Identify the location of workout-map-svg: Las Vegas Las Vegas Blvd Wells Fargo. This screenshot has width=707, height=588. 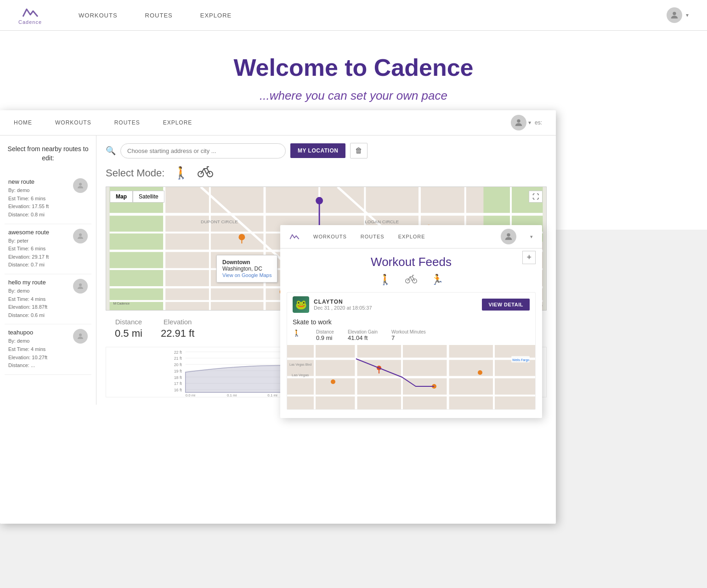
(411, 377).